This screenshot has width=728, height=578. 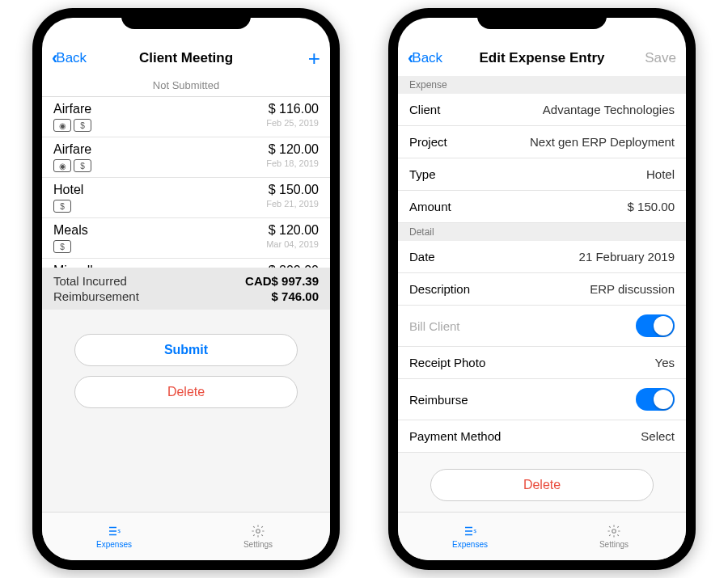 I want to click on expense-row: Airfare◉$$ 116.00Feb 25, 2019, so click(x=186, y=117).